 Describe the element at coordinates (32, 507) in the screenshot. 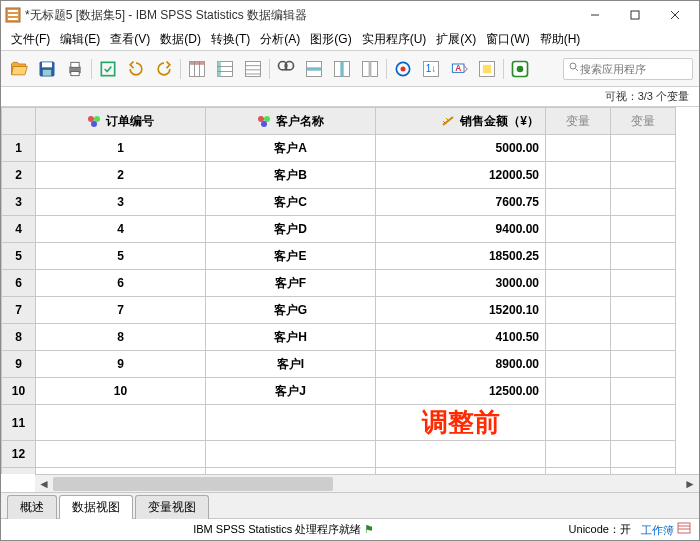

I see `tab-overview: 概述` at that location.